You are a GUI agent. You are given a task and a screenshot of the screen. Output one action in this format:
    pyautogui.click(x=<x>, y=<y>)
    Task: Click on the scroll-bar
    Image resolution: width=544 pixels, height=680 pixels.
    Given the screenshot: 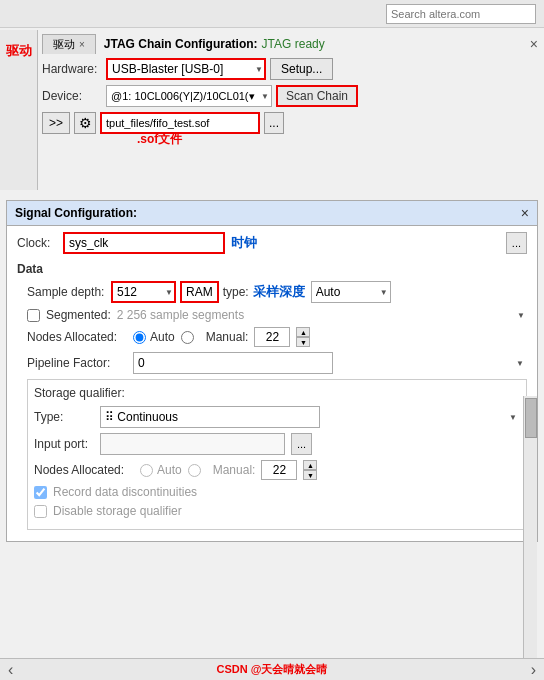 What is the action you would take?
    pyautogui.click(x=530, y=538)
    